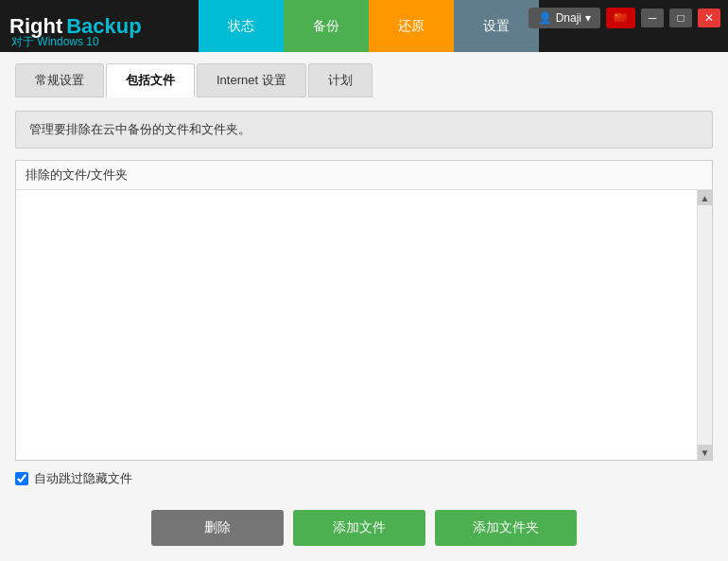 The width and height of the screenshot is (728, 561). I want to click on app-subtitle: 对于 Windows 10, so click(55, 42).